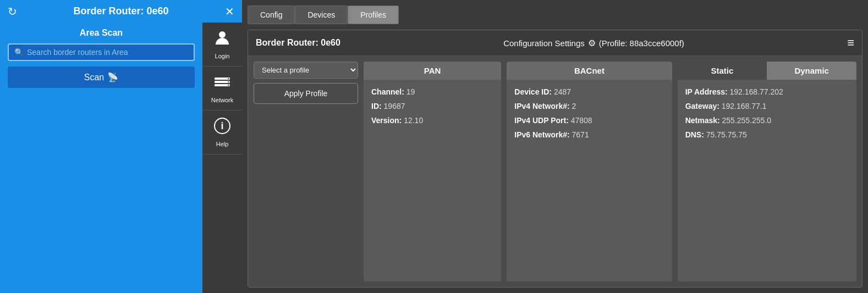 The width and height of the screenshot is (868, 293). What do you see at coordinates (222, 100) in the screenshot?
I see `network-label: Network` at bounding box center [222, 100].